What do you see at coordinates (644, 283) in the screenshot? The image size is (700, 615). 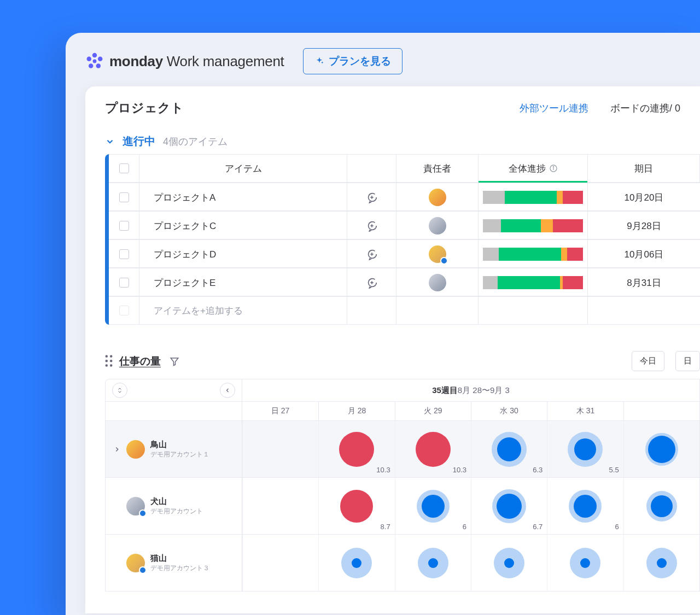 I see `due-date: 8月31日` at bounding box center [644, 283].